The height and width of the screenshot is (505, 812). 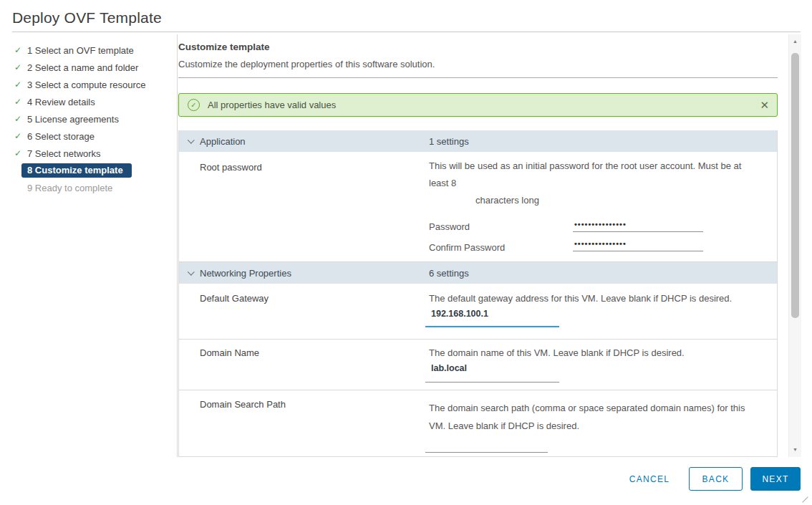 What do you see at coordinates (795, 450) in the screenshot?
I see `scrollbar-down-arrow-icon: ▼` at bounding box center [795, 450].